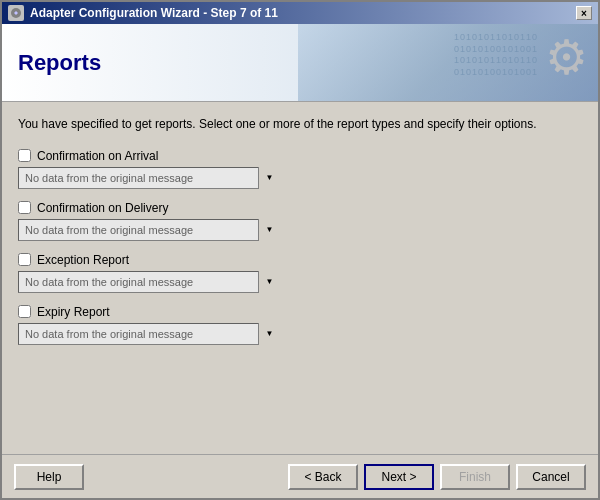 This screenshot has height=500, width=600. What do you see at coordinates (566, 57) in the screenshot?
I see `gear-icon: ⚙` at bounding box center [566, 57].